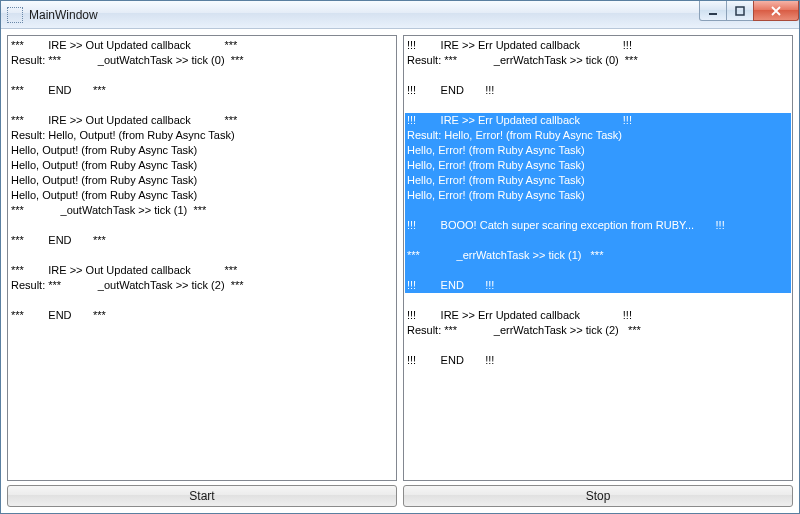 This screenshot has height=514, width=800. I want to click on log-line: *** _errWatchTask >> tick (1) ***, so click(598, 256).